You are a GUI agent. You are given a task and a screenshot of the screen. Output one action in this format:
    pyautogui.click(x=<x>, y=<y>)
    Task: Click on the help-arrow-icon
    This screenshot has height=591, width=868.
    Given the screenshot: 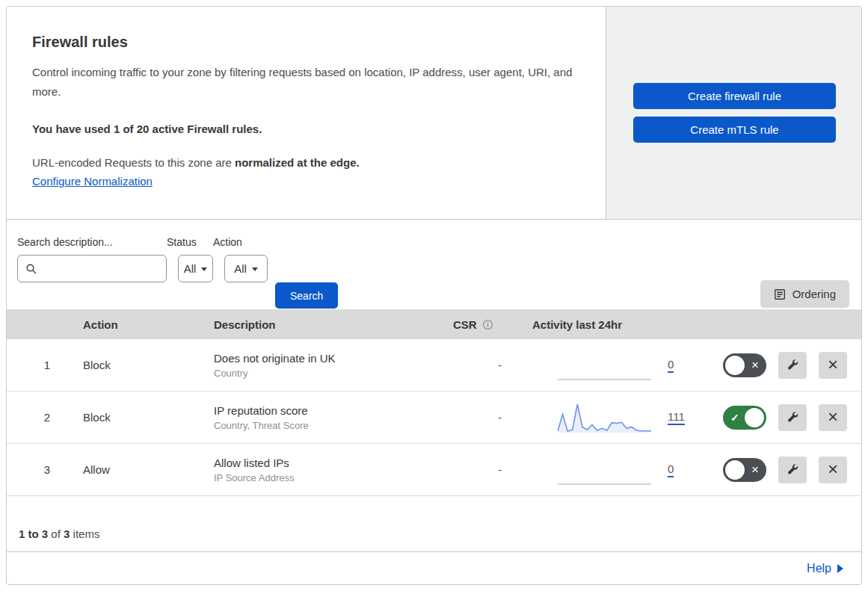 What is the action you would take?
    pyautogui.click(x=840, y=569)
    